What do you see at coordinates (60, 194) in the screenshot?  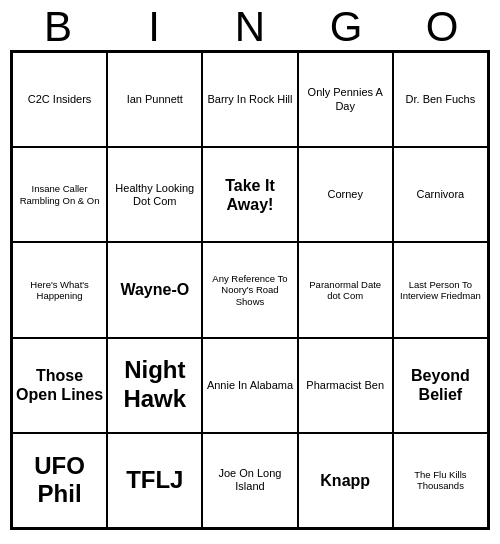 I see `cell-r1-c0: Insane Caller Rambling On & On` at bounding box center [60, 194].